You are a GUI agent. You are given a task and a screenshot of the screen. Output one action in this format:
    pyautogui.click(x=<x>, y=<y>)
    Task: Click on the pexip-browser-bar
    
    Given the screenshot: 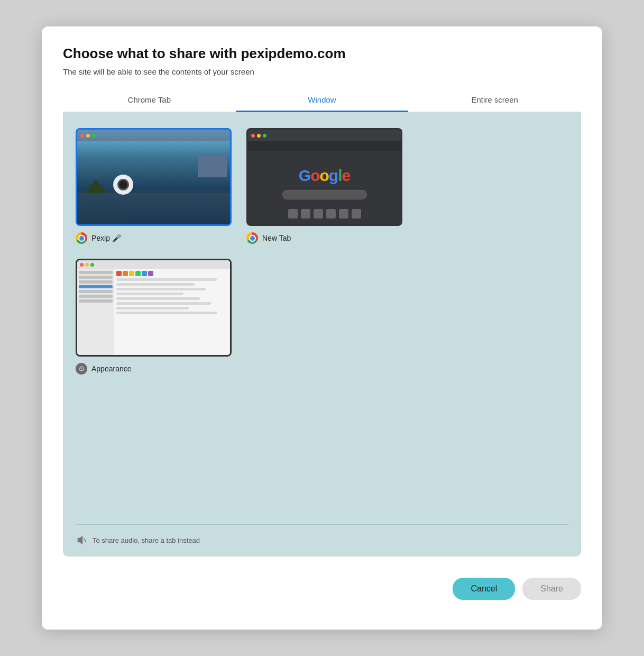 What is the action you would take?
    pyautogui.click(x=153, y=135)
    